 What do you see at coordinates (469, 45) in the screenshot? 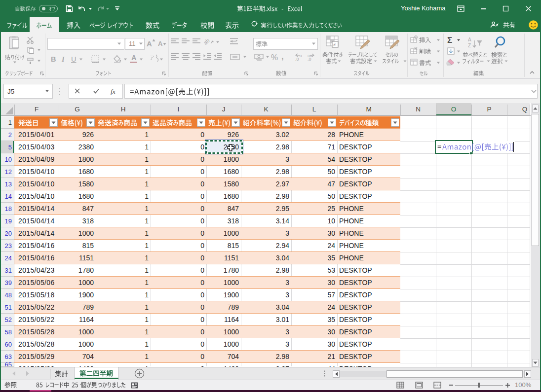
I see `svg-text: Z` at bounding box center [469, 45].